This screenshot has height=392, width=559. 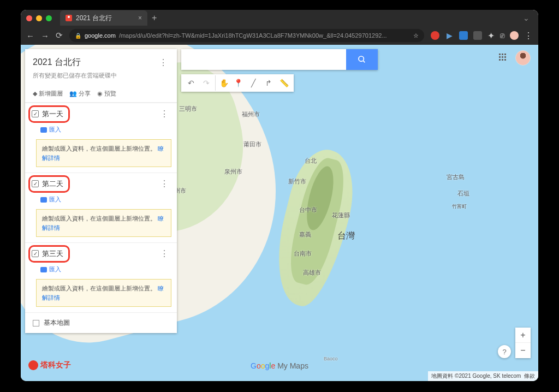 What do you see at coordinates (302, 253) in the screenshot?
I see `city-label: 台南市` at bounding box center [302, 253].